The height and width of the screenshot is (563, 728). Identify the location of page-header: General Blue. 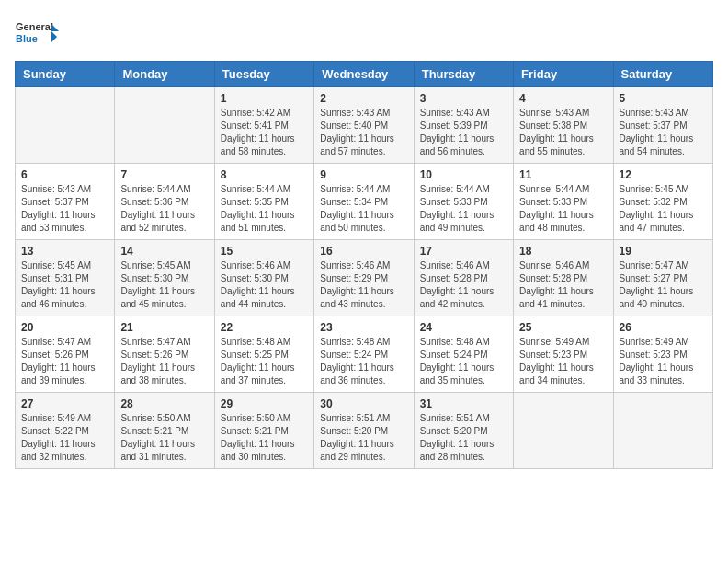
(364, 33).